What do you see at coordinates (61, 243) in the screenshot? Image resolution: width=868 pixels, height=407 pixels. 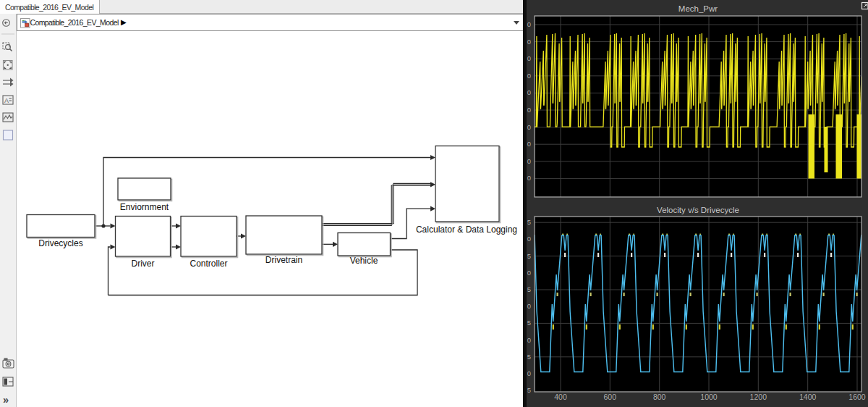 I see `svg-text: Drivecycles` at bounding box center [61, 243].